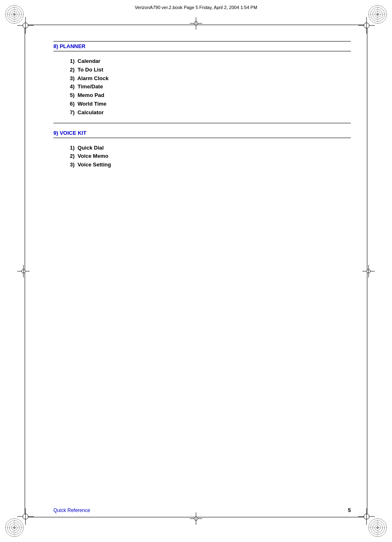  Describe the element at coordinates (202, 152) in the screenshot. I see `section-voice-kit: 9) VOICE KIT 1) Quick Dial 2) Voice Memo…` at that location.